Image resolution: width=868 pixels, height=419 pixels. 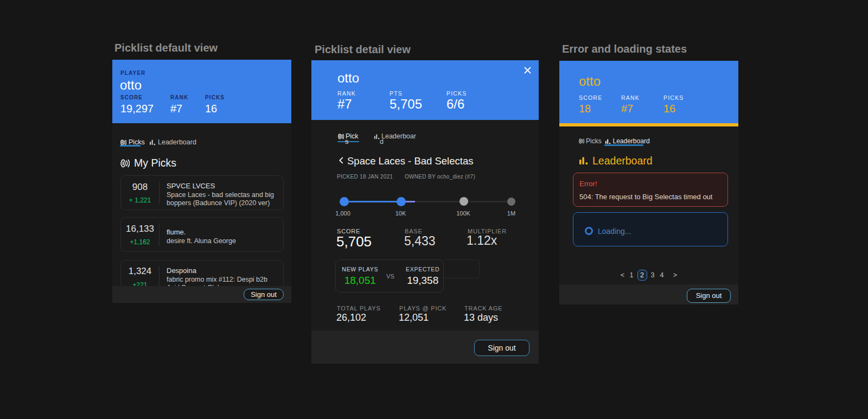 I want to click on new-plays: NEW PLAYS 18,051, so click(x=360, y=276).